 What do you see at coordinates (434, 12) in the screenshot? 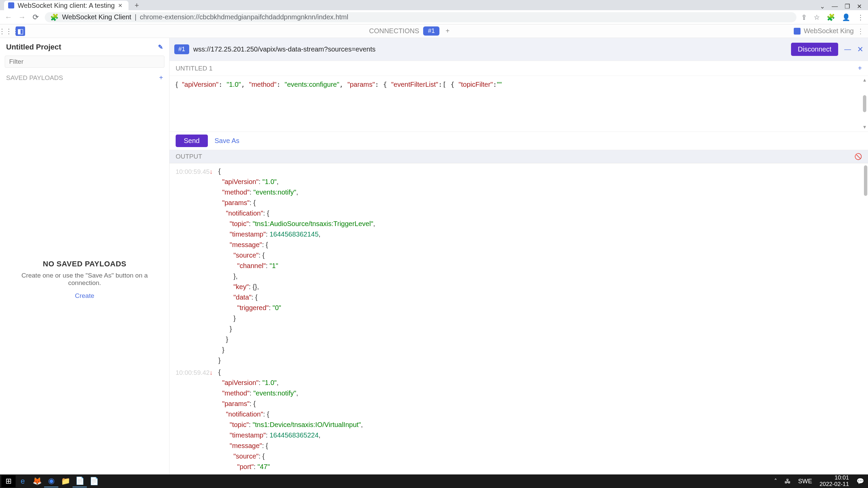
I see `browser-chrome: WebSocket King client: A testing ✕ + ← →…` at bounding box center [434, 12].